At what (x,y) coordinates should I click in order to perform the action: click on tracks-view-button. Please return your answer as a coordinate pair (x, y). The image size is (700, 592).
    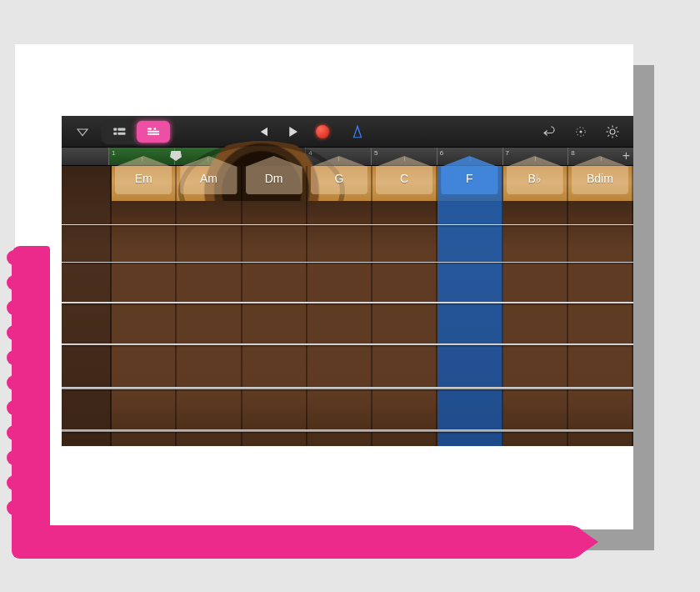
    Looking at the image, I should click on (120, 132).